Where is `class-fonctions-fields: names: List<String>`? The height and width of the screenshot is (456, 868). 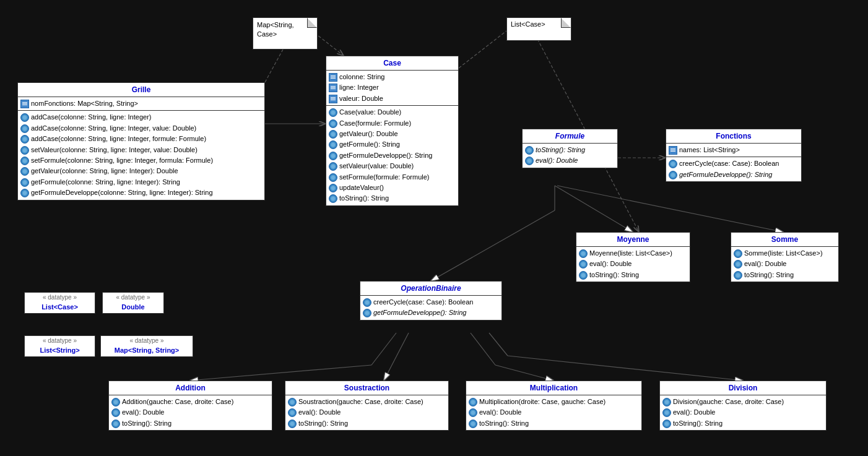
class-fonctions-fields: names: List<String> is located at coordinates (734, 150).